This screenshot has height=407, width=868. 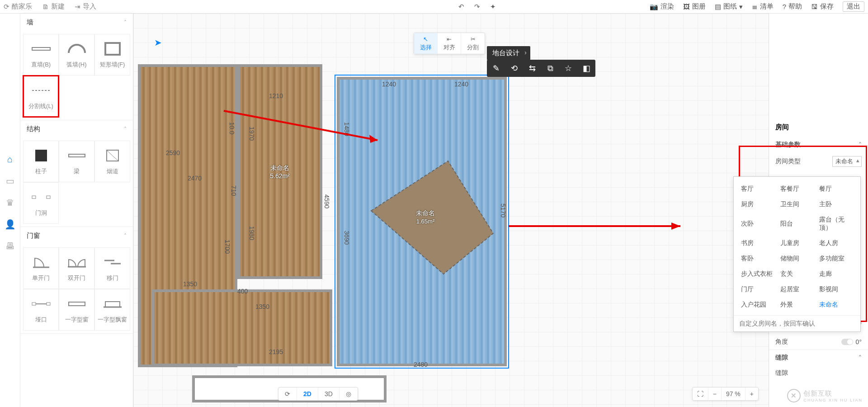 I want to click on magic-button: ✦, so click(x=493, y=7).